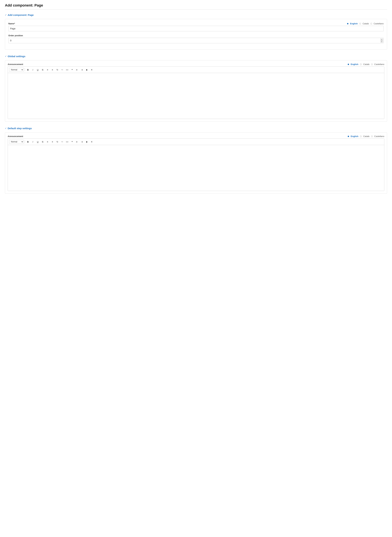  I want to click on global-announcement-field-header: Announcement English Català Castellano, so click(196, 64).